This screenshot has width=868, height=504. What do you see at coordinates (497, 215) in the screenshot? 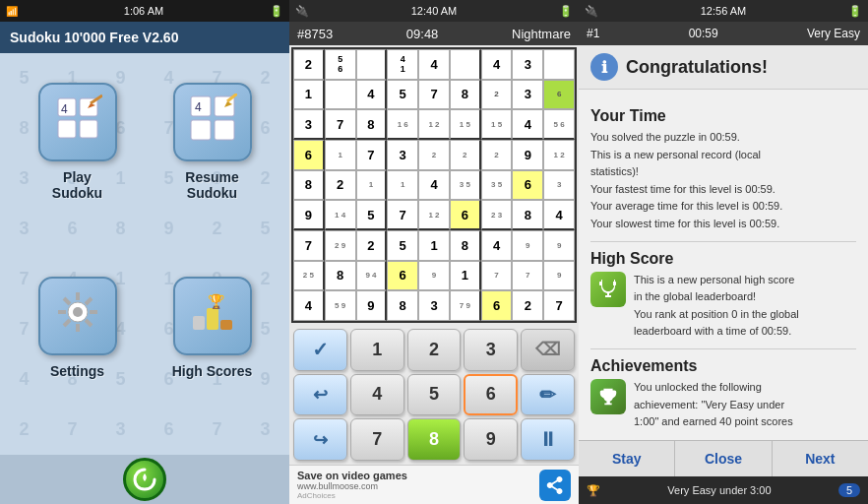
I see `cell-5-6: 2 3` at bounding box center [497, 215].